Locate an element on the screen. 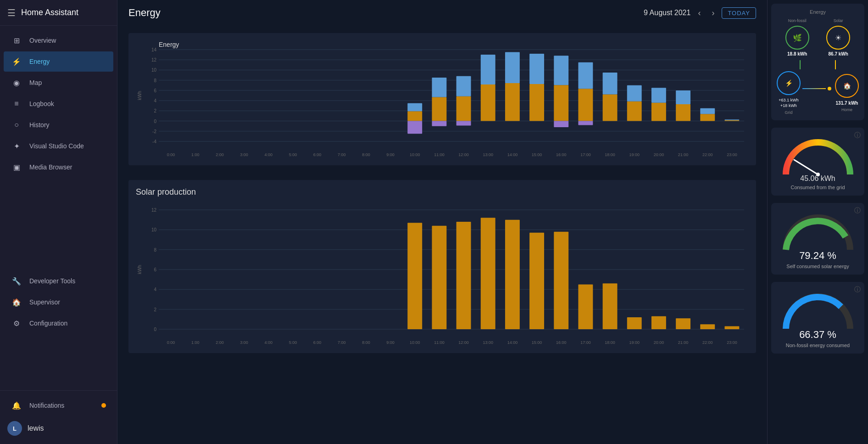  sidebar-label-supervisor: Supervisor is located at coordinates (45, 302).